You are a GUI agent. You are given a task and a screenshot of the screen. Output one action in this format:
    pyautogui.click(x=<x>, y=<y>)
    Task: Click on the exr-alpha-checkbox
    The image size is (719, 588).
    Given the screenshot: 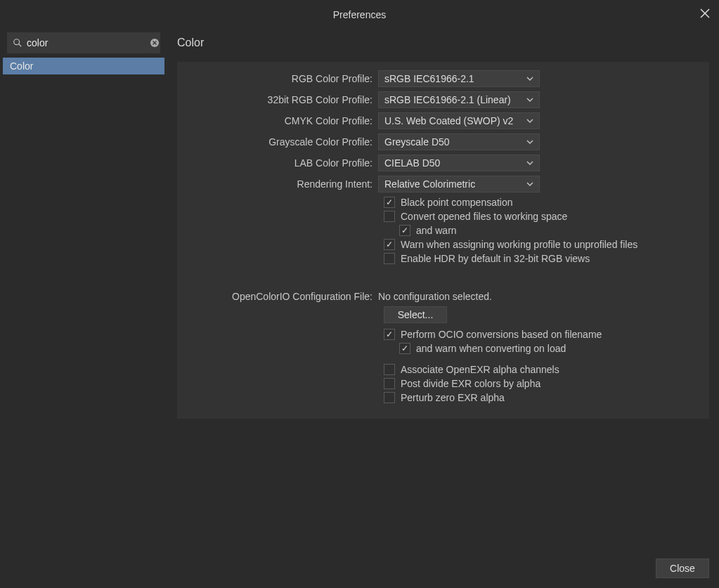 What is the action you would take?
    pyautogui.click(x=389, y=370)
    